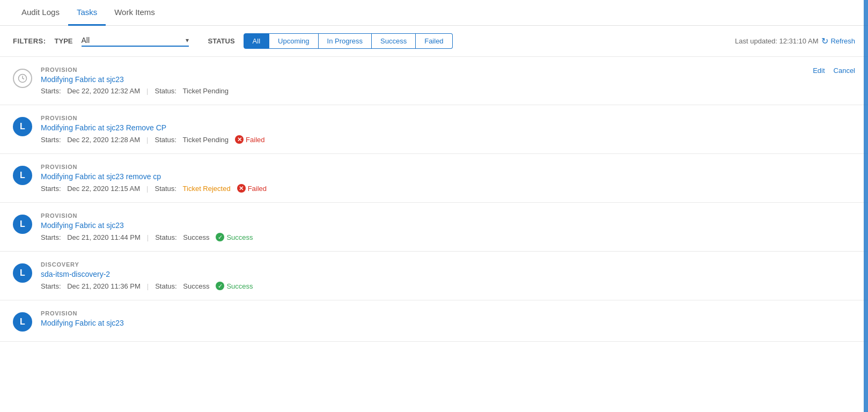 The image size is (868, 412). I want to click on cancel-button: Cancel, so click(844, 71).